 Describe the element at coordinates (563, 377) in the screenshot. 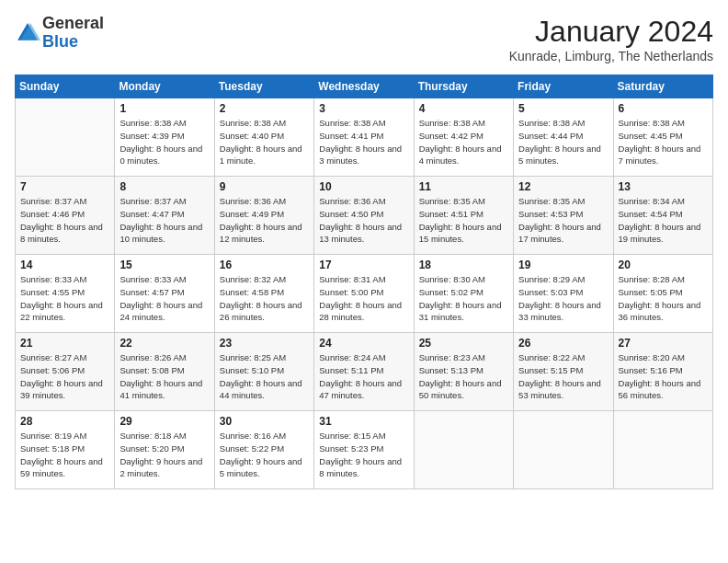

I see `day-info: Sunrise: 8:22 AMSunset: 5:15 PMDaylight:…` at that location.